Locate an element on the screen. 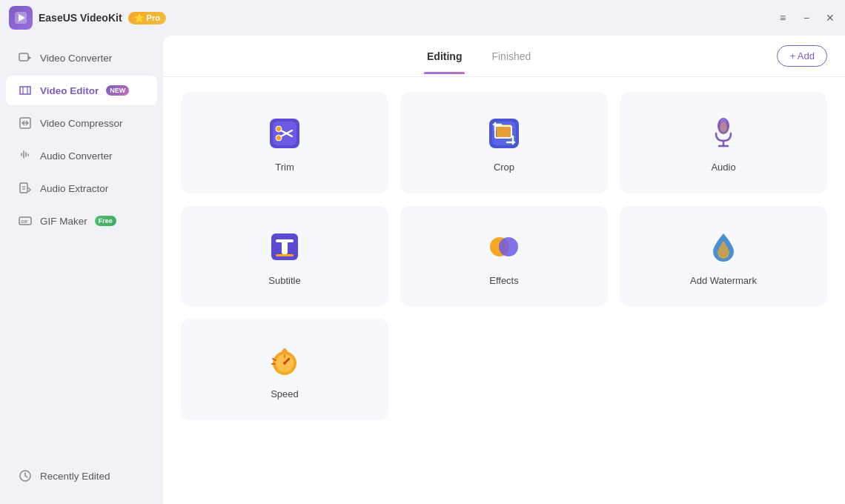 The width and height of the screenshot is (845, 504). tab-finished: Finished is located at coordinates (511, 56).